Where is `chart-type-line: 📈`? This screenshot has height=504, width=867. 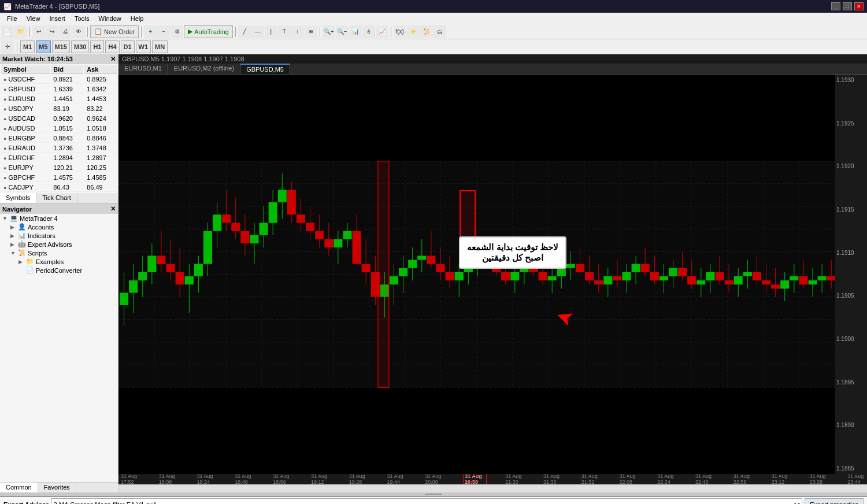 chart-type-line: 📈 is located at coordinates (382, 32).